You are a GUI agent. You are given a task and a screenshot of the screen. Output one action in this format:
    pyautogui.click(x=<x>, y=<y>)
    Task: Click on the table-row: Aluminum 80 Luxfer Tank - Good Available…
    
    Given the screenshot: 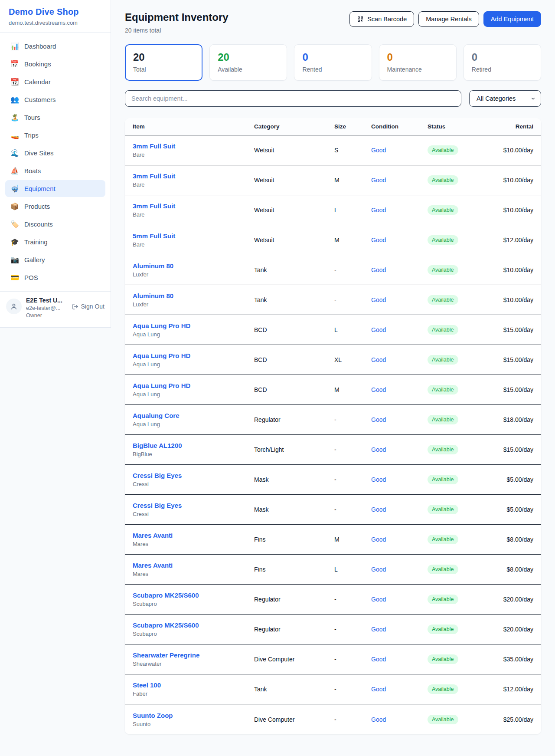 What is the action you would take?
    pyautogui.click(x=333, y=300)
    